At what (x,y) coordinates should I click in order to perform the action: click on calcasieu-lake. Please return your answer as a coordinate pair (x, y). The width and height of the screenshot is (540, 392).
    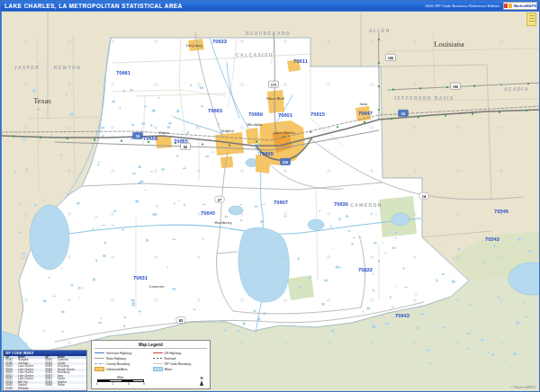
    Looking at the image, I should click on (265, 264).